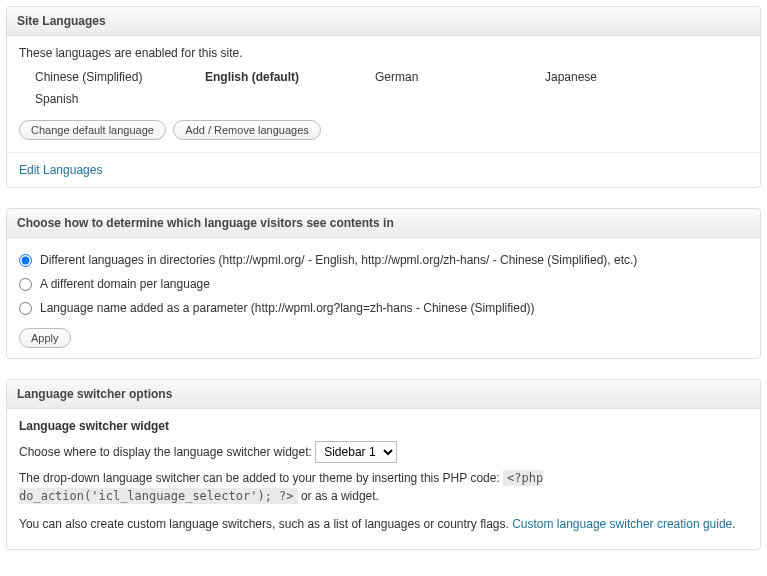  Describe the element at coordinates (60, 170) in the screenshot. I see `edit-languages-link: Edit Languages` at that location.